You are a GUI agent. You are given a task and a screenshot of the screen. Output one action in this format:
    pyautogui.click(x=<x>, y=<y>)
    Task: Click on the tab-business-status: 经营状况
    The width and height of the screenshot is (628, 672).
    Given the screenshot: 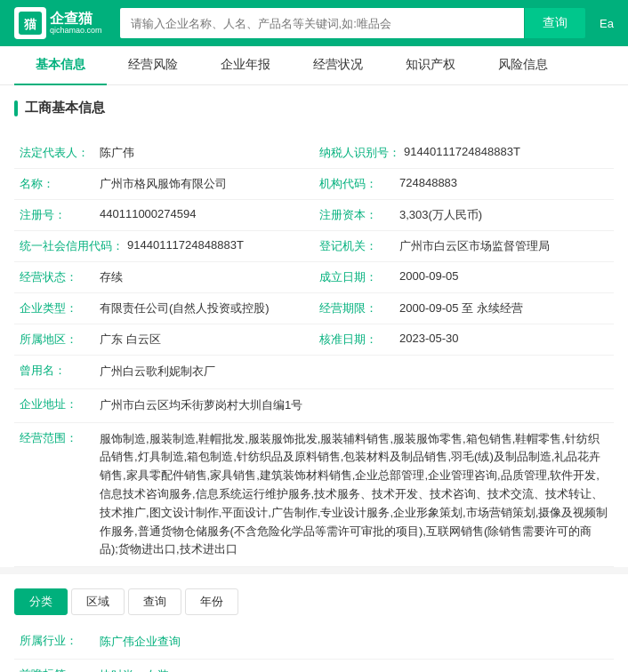 What is the action you would take?
    pyautogui.click(x=338, y=66)
    